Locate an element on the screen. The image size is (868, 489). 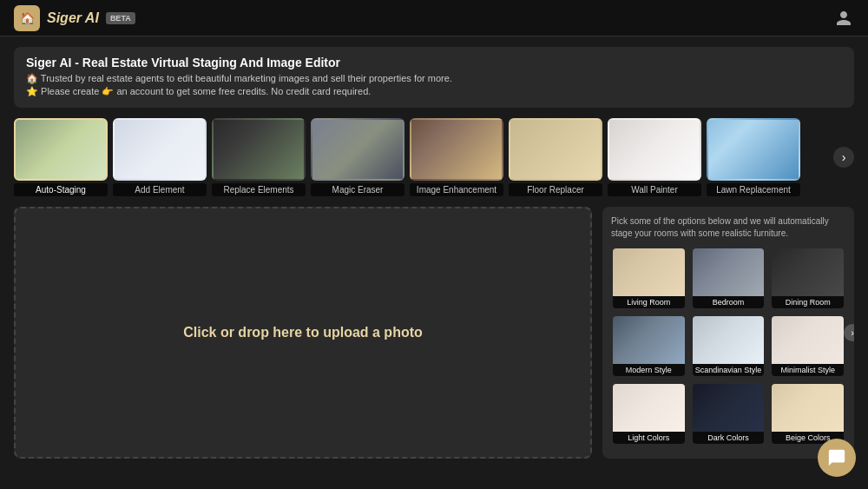
tool-add-element: Add Element is located at coordinates (160, 157).